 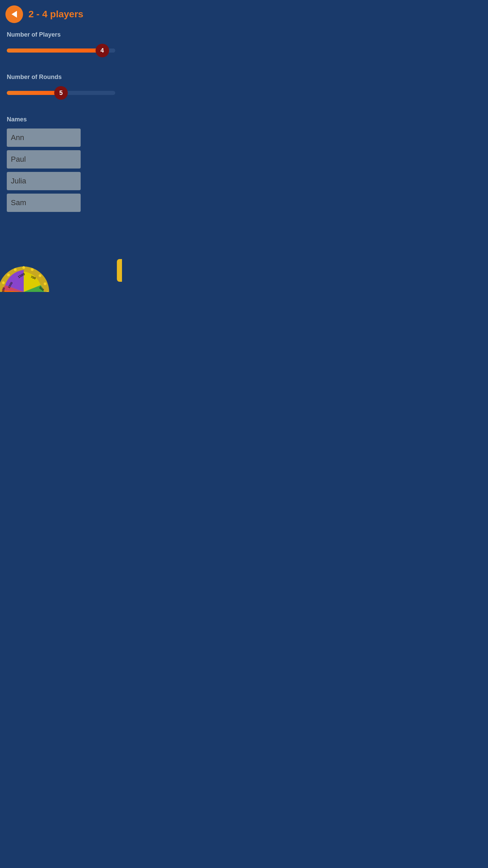 I want to click on names-section: Names, so click(x=61, y=164).